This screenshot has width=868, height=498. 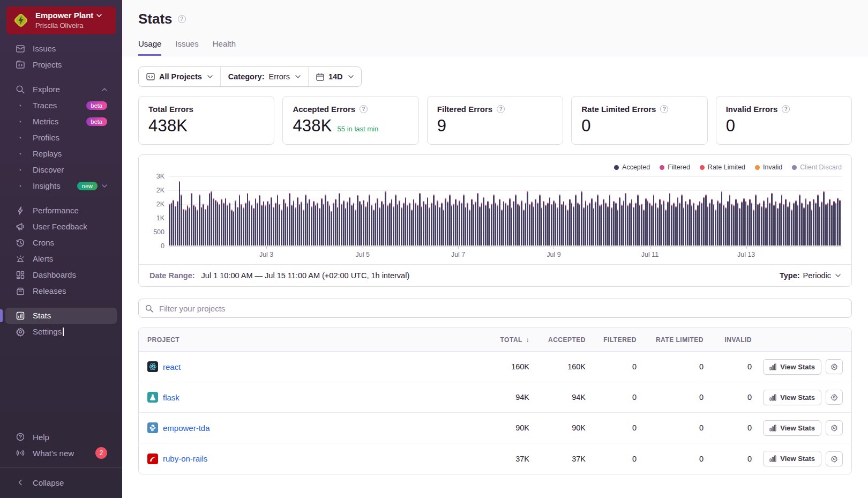 I want to click on tab-issues: Issues, so click(x=186, y=47).